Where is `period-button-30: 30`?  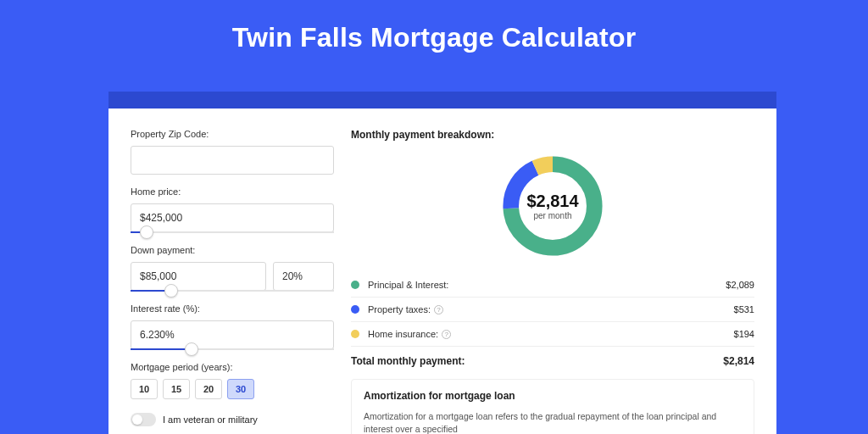 period-button-30: 30 is located at coordinates (241, 389).